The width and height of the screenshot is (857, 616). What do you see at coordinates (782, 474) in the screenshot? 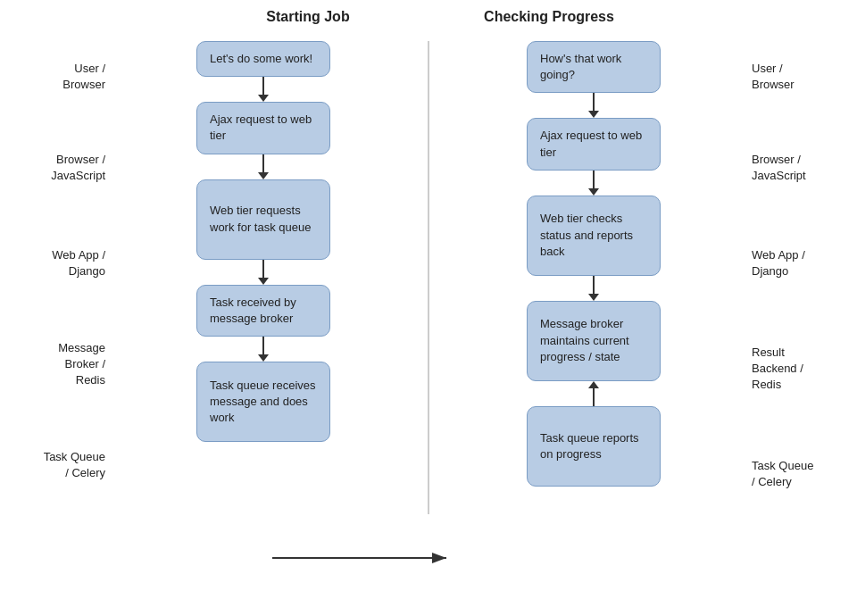
I see `right-label-row5: Task Queue/ Celery` at bounding box center [782, 474].